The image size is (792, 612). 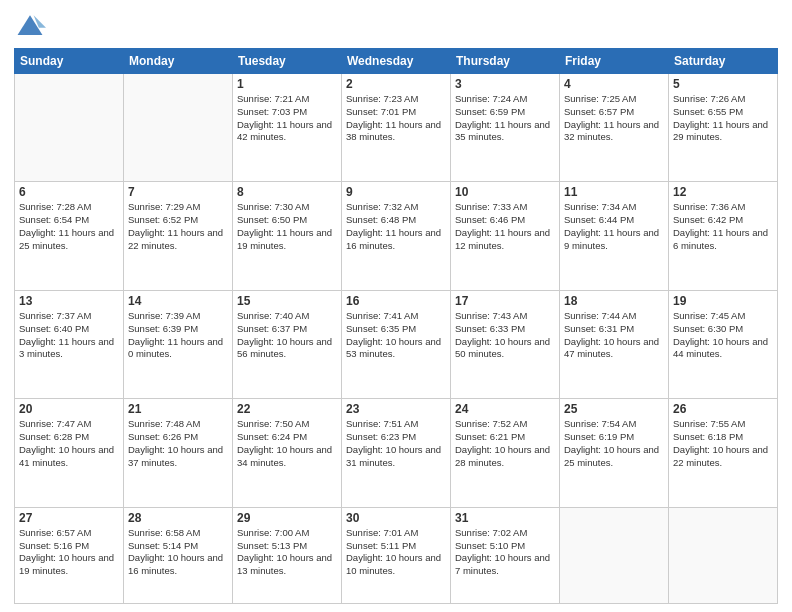 What do you see at coordinates (178, 555) in the screenshot?
I see `table-row: 28 Sunrise: 6:58 AMSunset: 5:14 PMDaylig…` at bounding box center [178, 555].